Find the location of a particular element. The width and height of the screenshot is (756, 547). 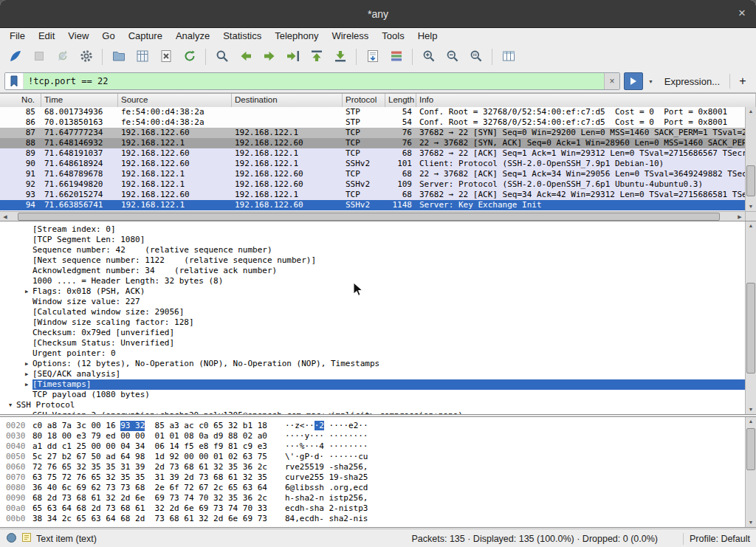

hex-row: 0030 80 18 00 e3 79 ed 00 00 01 01 08 0a… is located at coordinates (372, 436).